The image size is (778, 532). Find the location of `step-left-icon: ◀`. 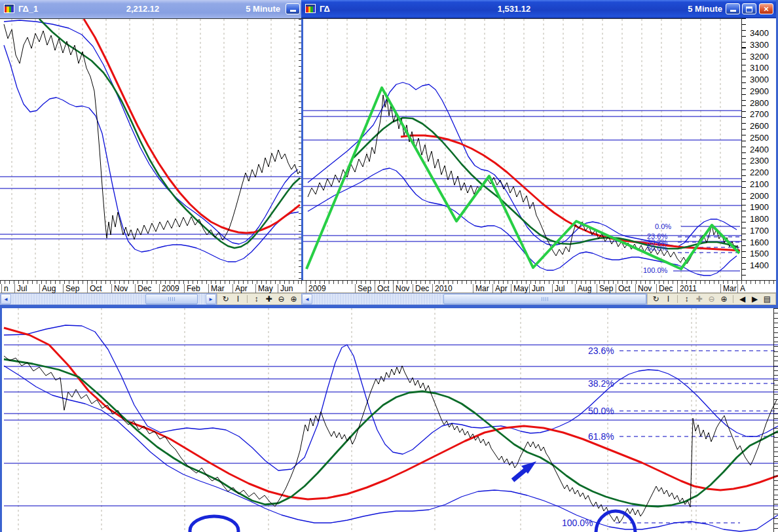

step-left-icon: ◀ is located at coordinates (743, 299).